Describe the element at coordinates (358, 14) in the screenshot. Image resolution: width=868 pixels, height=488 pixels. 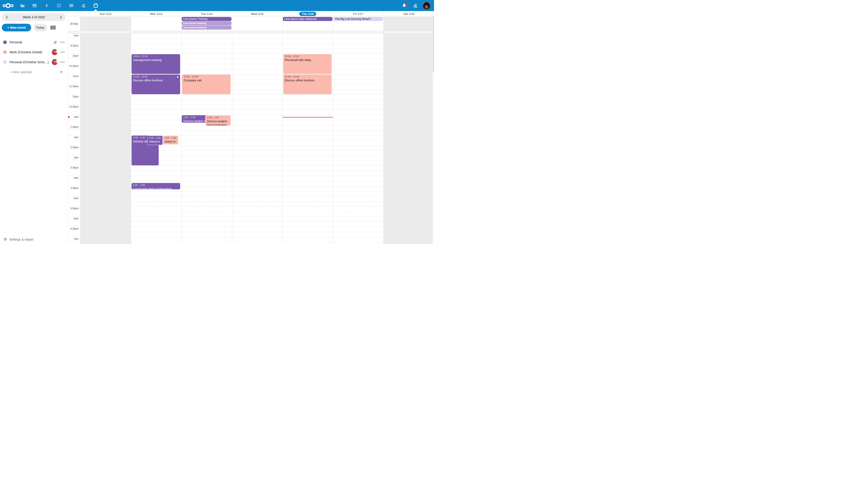
I see `day-header: Fri 1/17` at that location.